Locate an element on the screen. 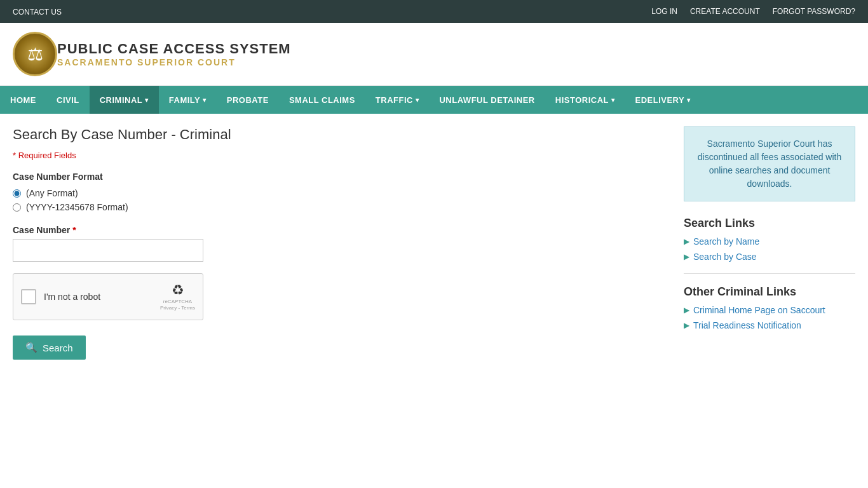  nav-civil: CIVIL is located at coordinates (68, 100).